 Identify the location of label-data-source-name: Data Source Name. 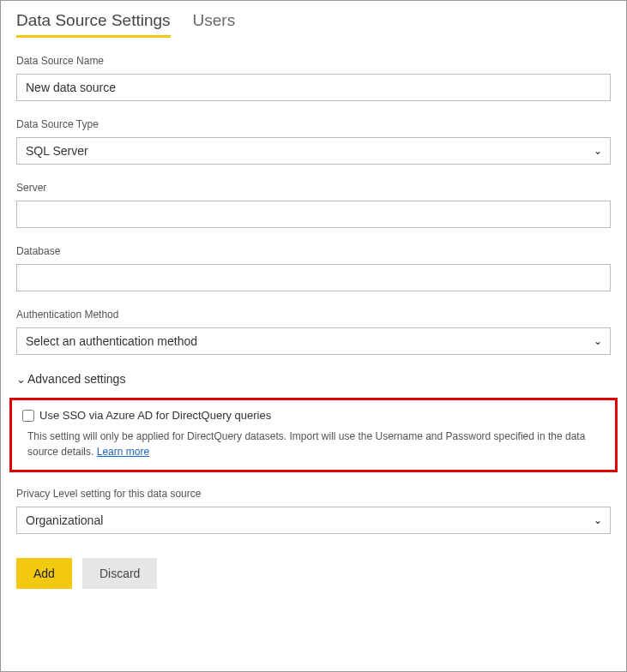
(314, 61).